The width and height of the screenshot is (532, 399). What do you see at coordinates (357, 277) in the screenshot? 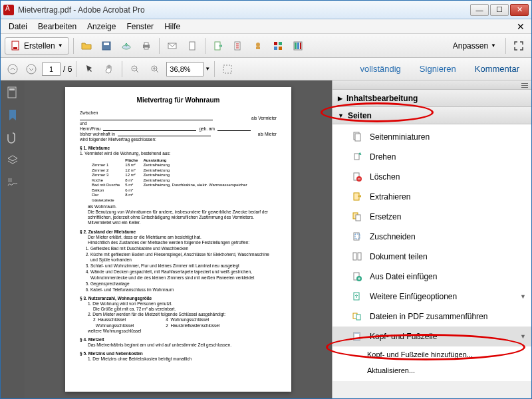
I see `insert-file-icon` at bounding box center [357, 277].